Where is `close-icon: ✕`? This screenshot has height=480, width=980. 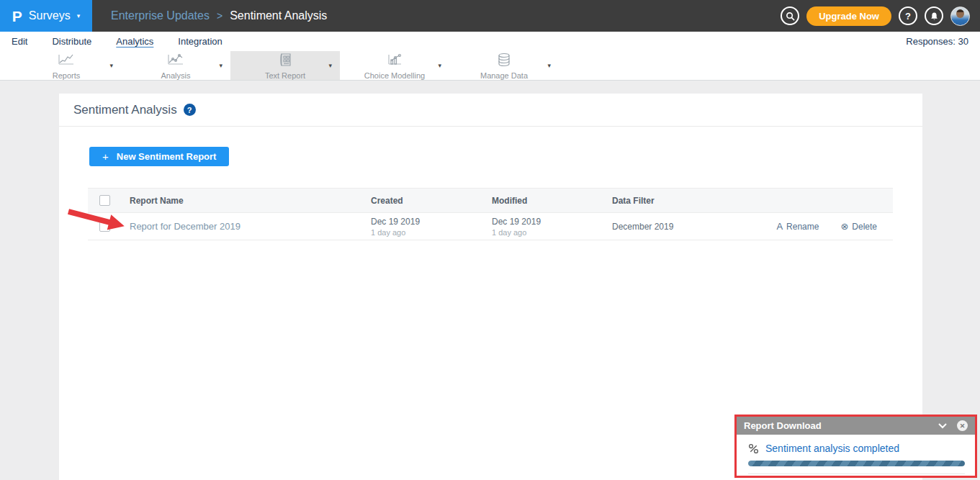 close-icon: ✕ is located at coordinates (963, 426).